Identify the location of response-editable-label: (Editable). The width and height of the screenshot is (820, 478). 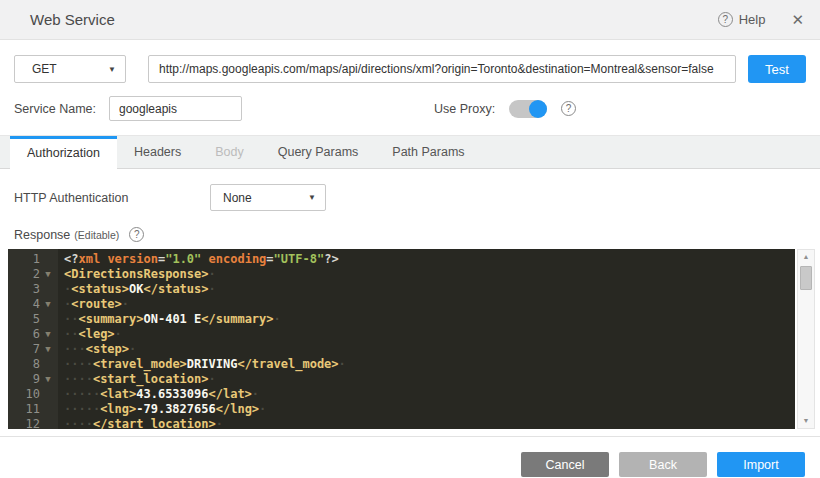
(96, 235).